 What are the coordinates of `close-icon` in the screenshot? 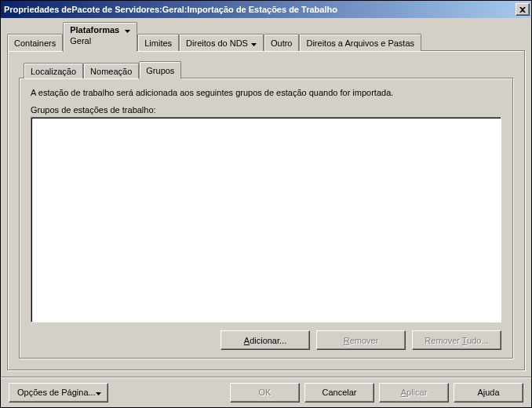 It's located at (523, 9).